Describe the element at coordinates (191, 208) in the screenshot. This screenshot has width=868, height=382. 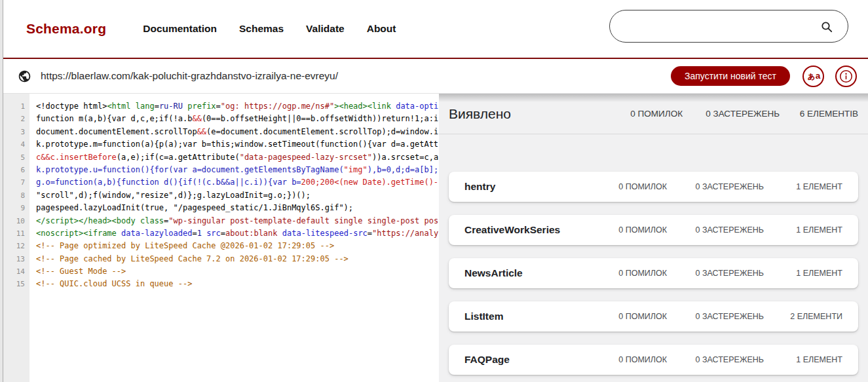
I see `code-text: pagespeed.lazyLoadInit(true, "/pagespeed…` at that location.